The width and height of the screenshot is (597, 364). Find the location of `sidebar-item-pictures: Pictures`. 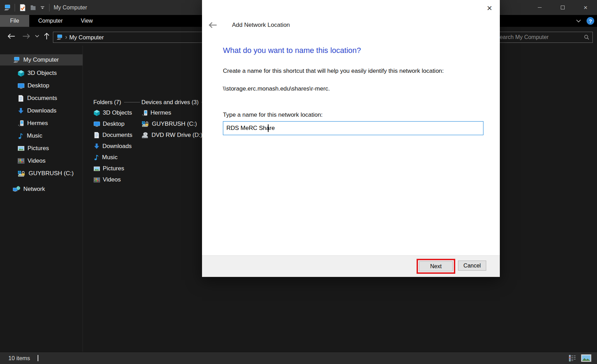

sidebar-item-pictures: Pictures is located at coordinates (41, 148).